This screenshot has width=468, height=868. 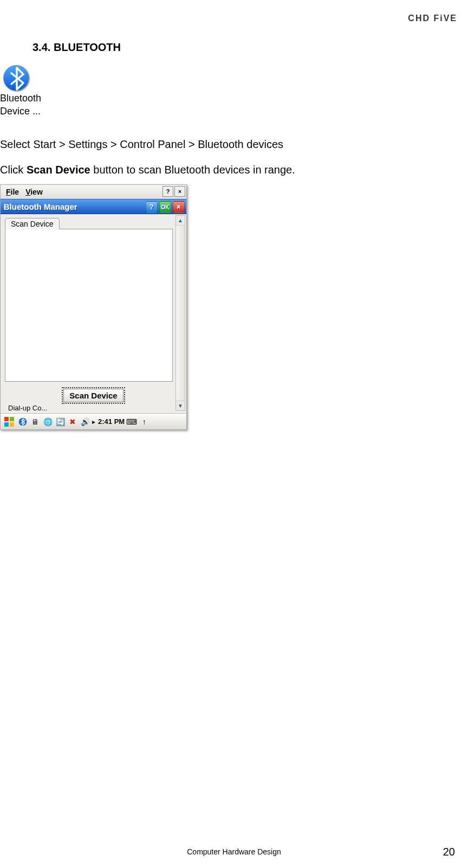 I want to click on wince-titlebar: Bluetooth Manager ? OK ×, so click(x=93, y=207).